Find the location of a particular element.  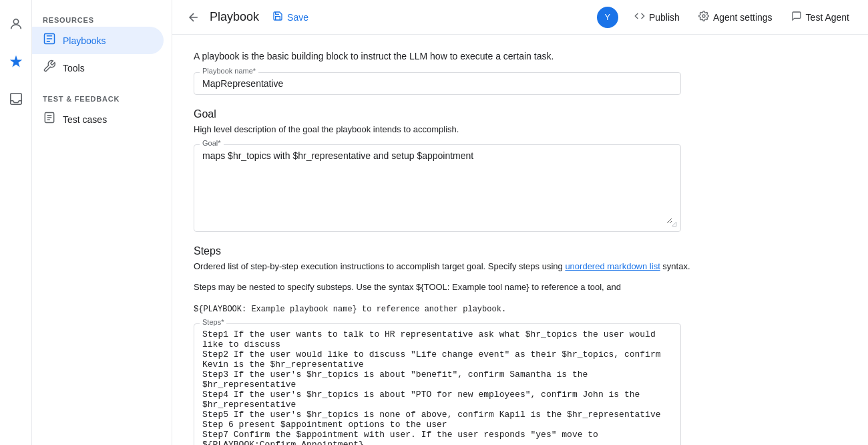

test-agent-icon is located at coordinates (797, 17).